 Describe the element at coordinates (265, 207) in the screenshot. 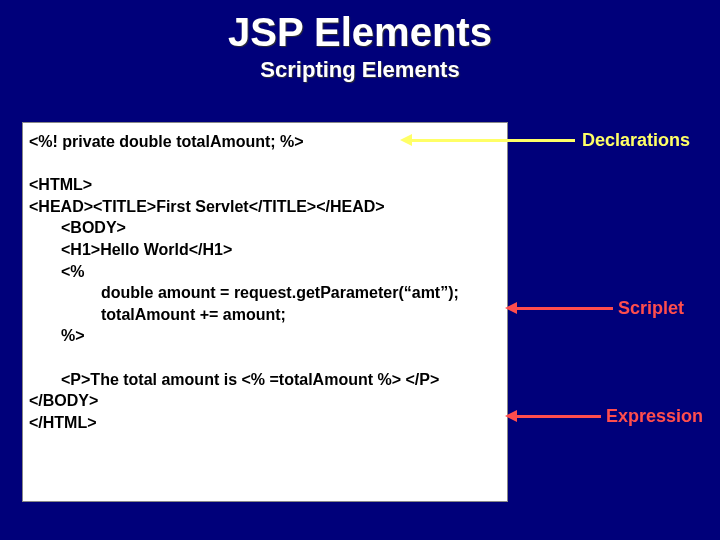

I see `code-line-head: <HEAD><TITLE>First Servlet</TITLE></HEAD…` at that location.